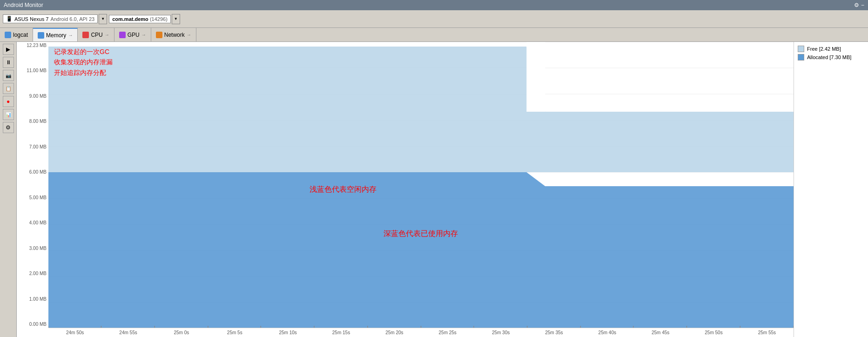 The image size is (868, 337). I want to click on device-label: 📱 ASUS Nexus 7 Android 6.0, API 23, so click(50, 19).